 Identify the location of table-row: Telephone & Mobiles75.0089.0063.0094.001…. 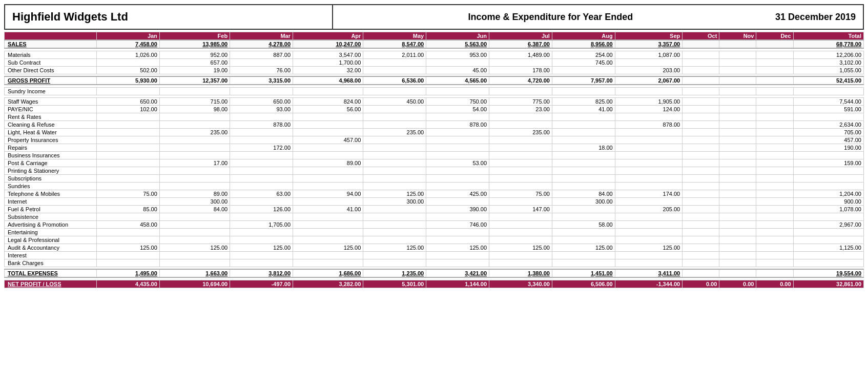
(435, 194).